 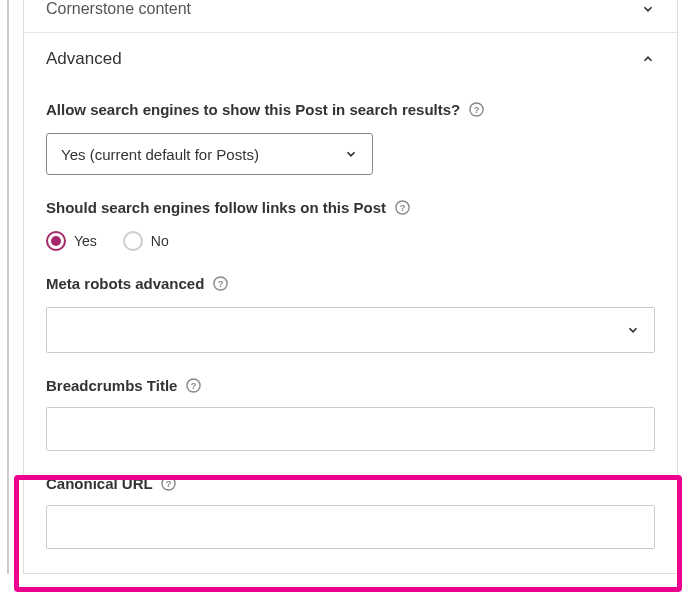 I want to click on label-allow-index: Allow search engines to show this Post i…, so click(x=253, y=110).